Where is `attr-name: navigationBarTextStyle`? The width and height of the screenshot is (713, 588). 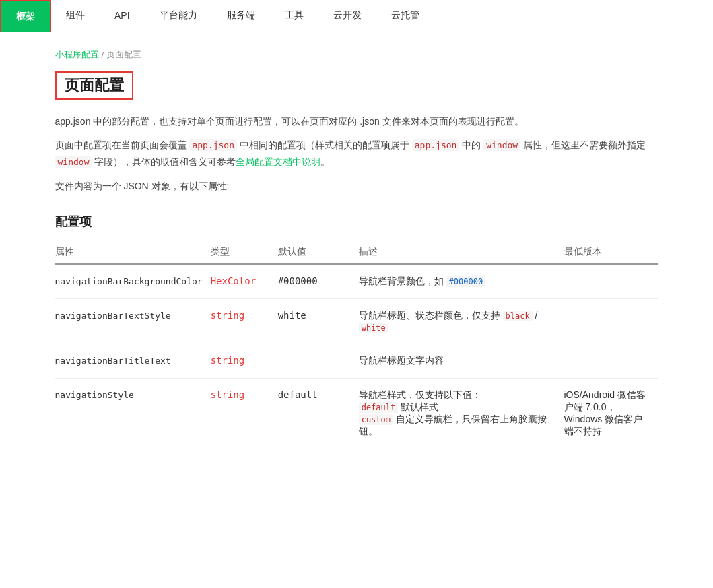 attr-name: navigationBarTextStyle is located at coordinates (113, 315).